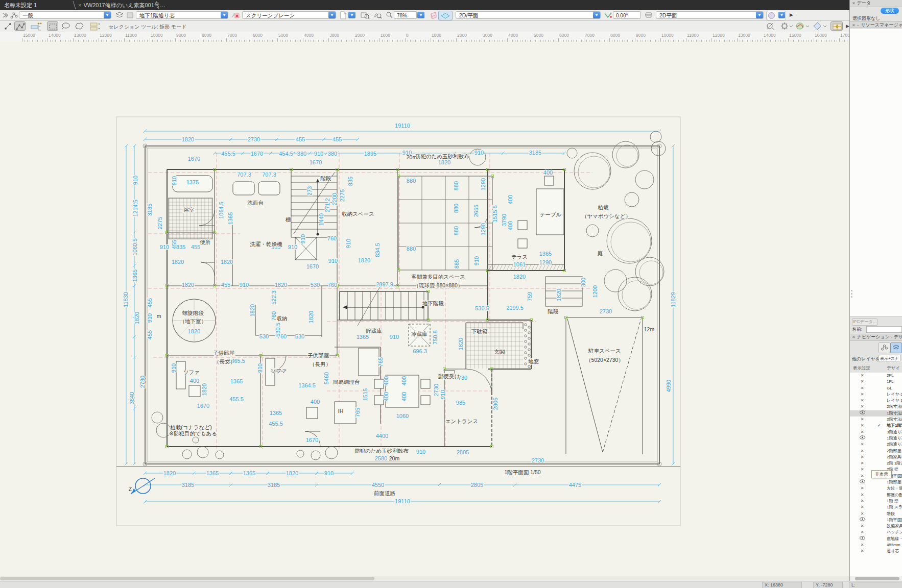  What do you see at coordinates (876, 401) in the screenshot?
I see `layer-row: ✕レイヤ-1` at bounding box center [876, 401].